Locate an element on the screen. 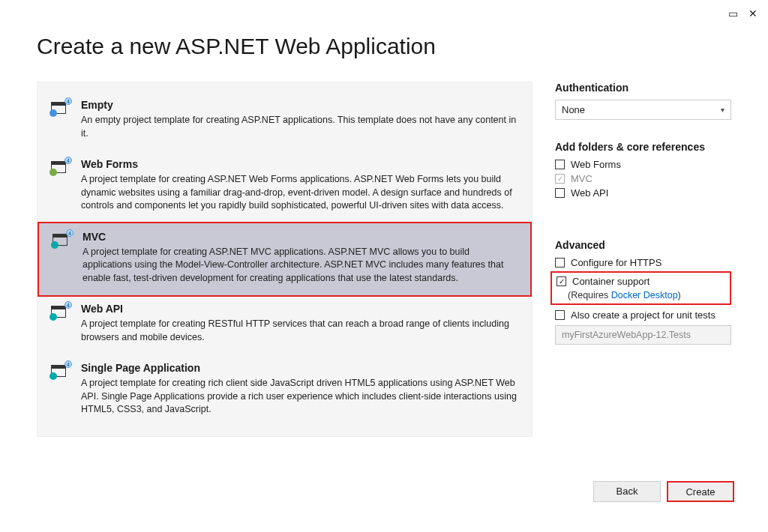  https-checkbox-row: Configure for HTTPS is located at coordinates (644, 262).